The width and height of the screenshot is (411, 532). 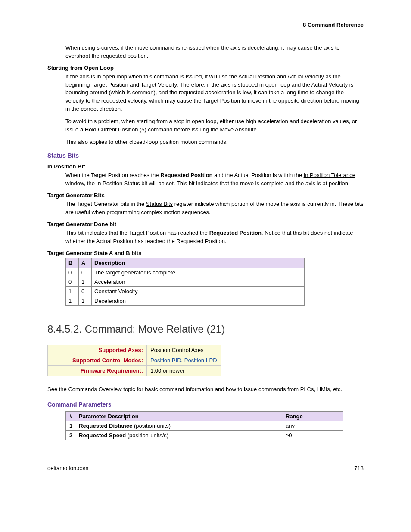 What do you see at coordinates (198, 301) in the screenshot?
I see `cell: Deceleration` at bounding box center [198, 301].